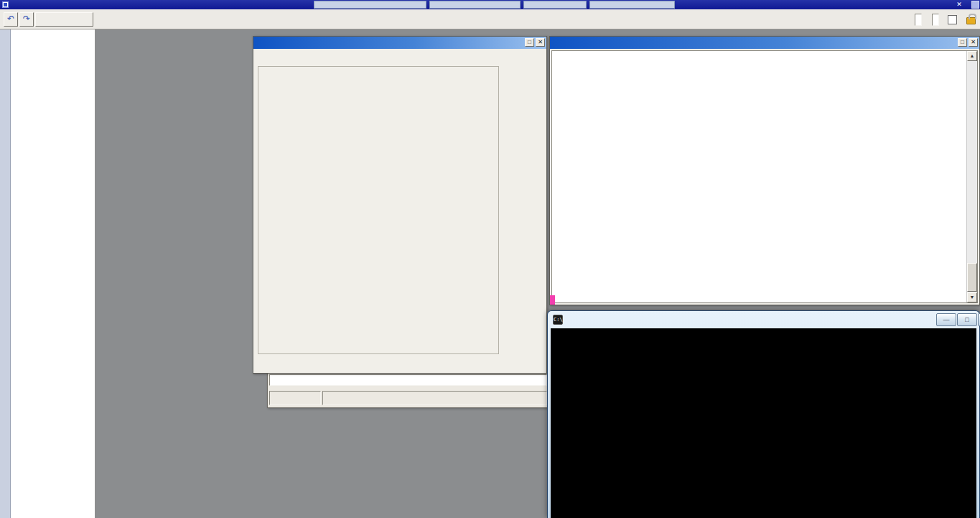 This screenshot has width=980, height=518. What do you see at coordinates (408, 398) in the screenshot?
I see `ppp-statusbar` at bounding box center [408, 398].